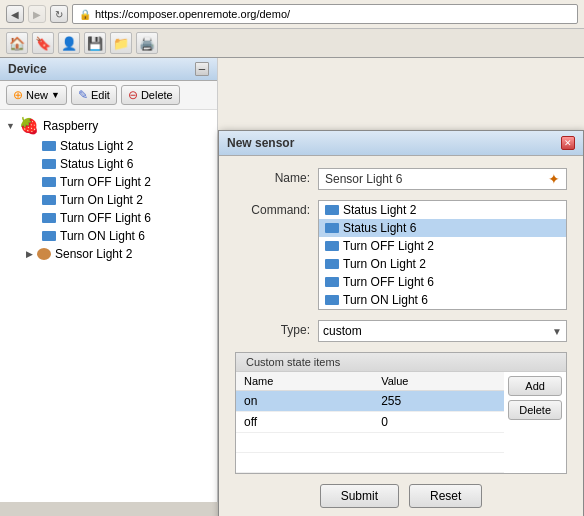  I want to click on tree-item-turnoff-light-6: Turn OFF Light 6, so click(108, 218).